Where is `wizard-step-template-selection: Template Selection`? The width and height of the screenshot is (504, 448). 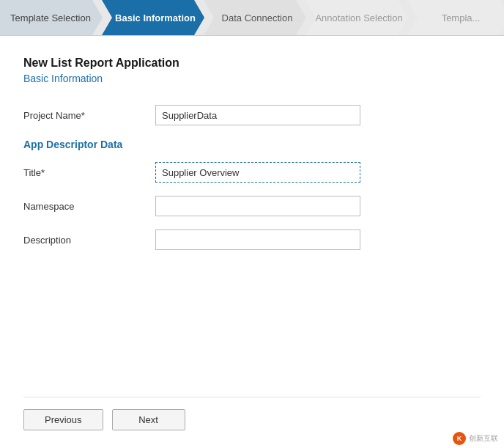 wizard-step-template-selection: Template Selection is located at coordinates (51, 18).